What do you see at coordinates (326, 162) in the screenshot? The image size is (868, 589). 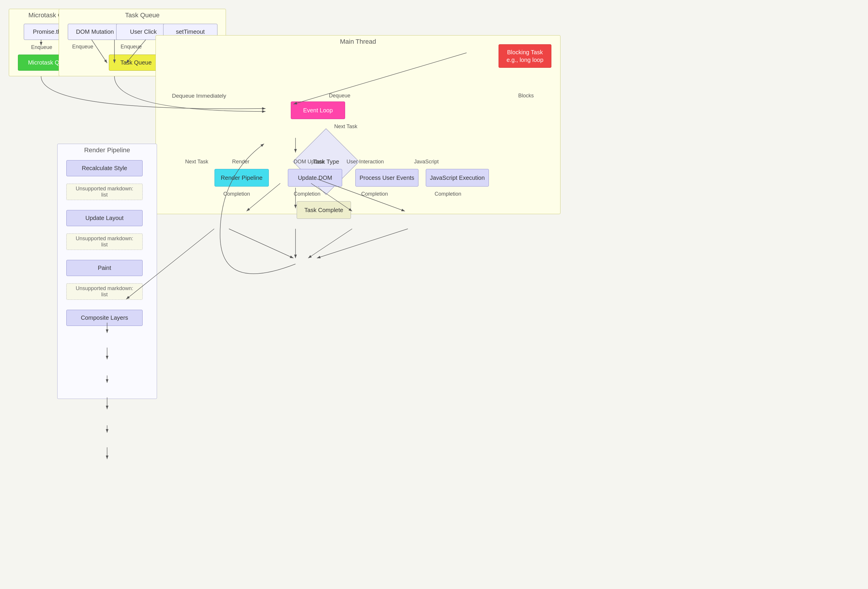 I see `task-type-label: Task Type` at bounding box center [326, 162].